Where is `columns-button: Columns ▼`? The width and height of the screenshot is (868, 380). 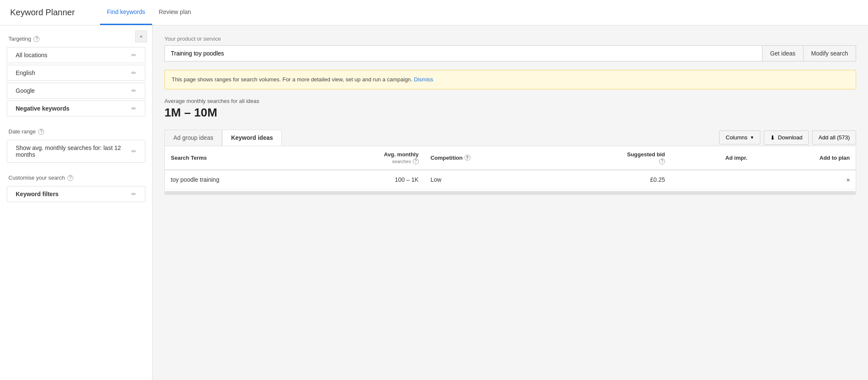 columns-button: Columns ▼ is located at coordinates (740, 137).